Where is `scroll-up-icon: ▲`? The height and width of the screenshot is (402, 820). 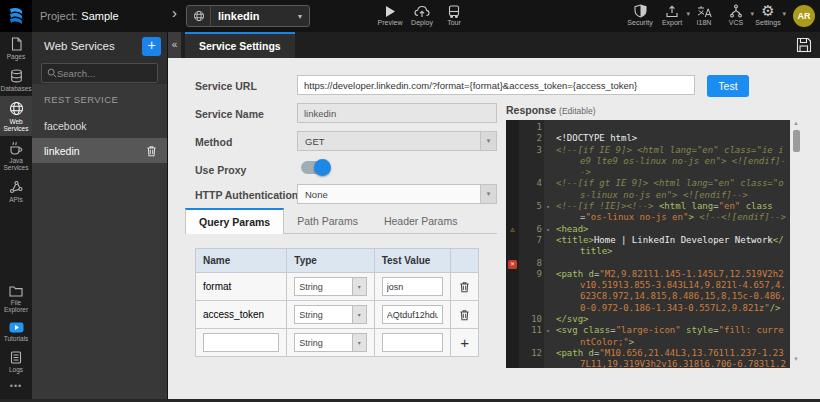 scroll-up-icon: ▲ is located at coordinates (796, 123).